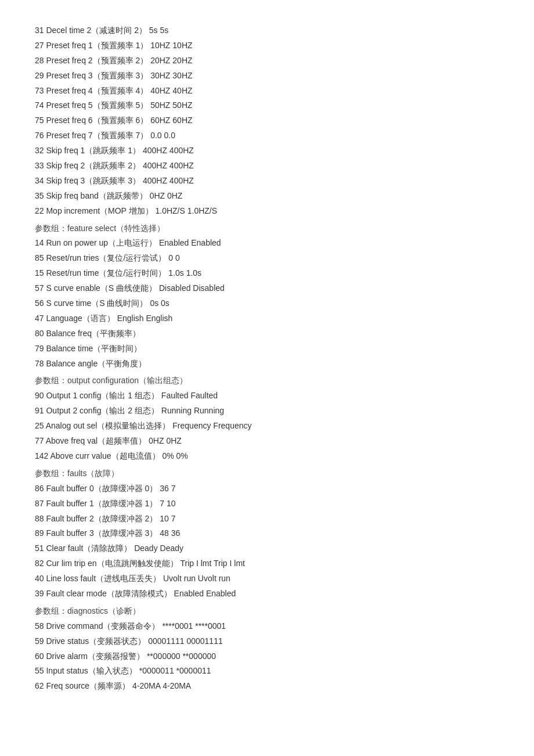 Image resolution: width=534 pixels, height=756 pixels. What do you see at coordinates (267, 579) in the screenshot?
I see `param-item: 40 Line loss fault（进线电压丢失） Uvolt run Uvo…` at bounding box center [267, 579].